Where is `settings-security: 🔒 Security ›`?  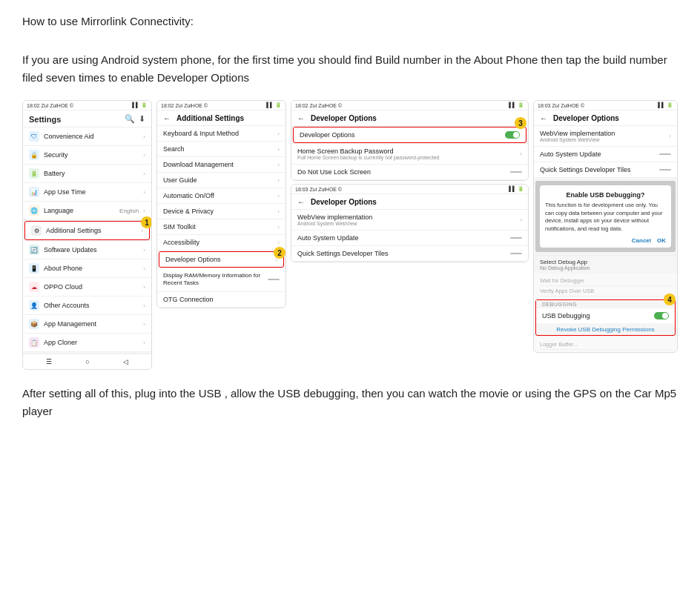
settings-security: 🔒 Security › is located at coordinates (88, 156).